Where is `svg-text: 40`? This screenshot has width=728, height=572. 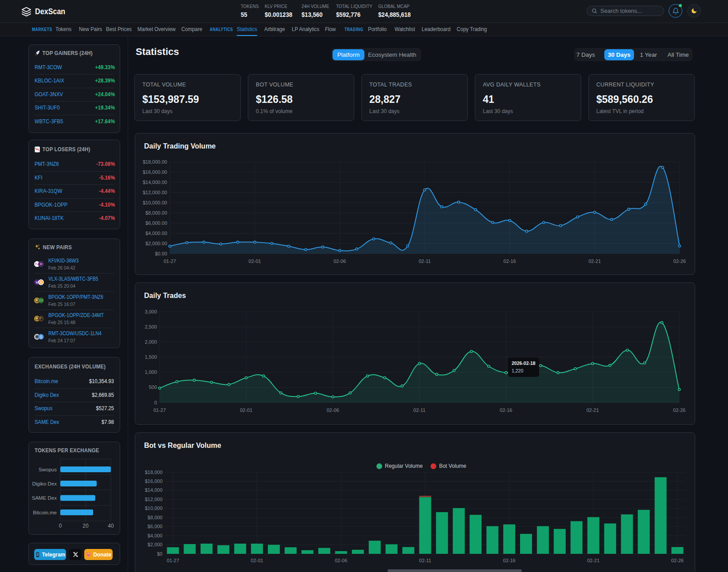
svg-text: 40 is located at coordinates (111, 526).